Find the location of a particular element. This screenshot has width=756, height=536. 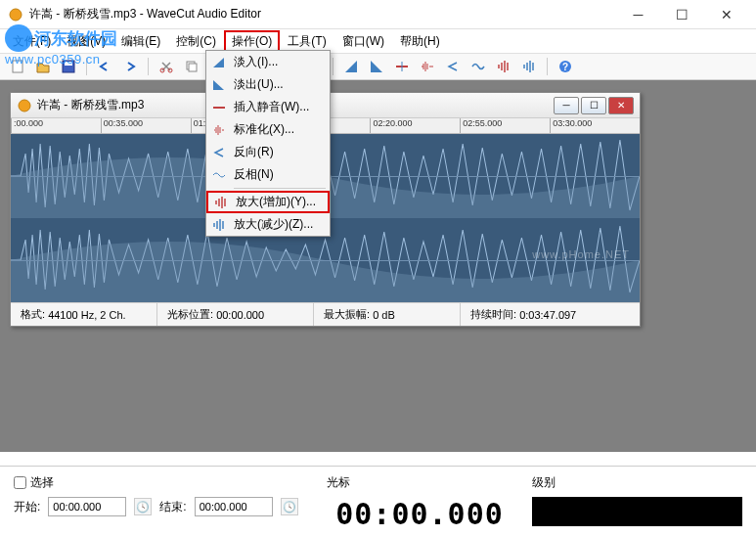

doc-icon is located at coordinates (24, 106).